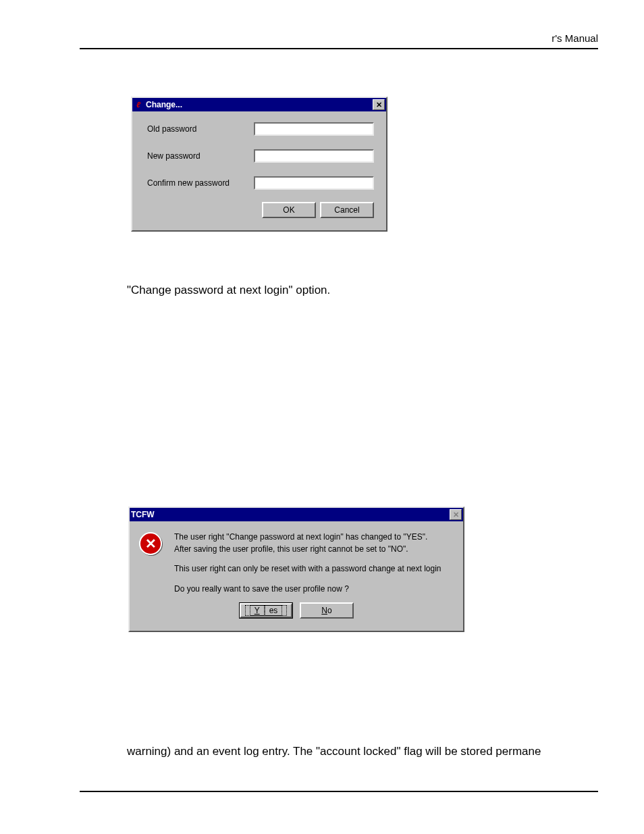 This screenshot has width=644, height=834. What do you see at coordinates (347, 210) in the screenshot?
I see `cancel-button: Cancel` at bounding box center [347, 210].